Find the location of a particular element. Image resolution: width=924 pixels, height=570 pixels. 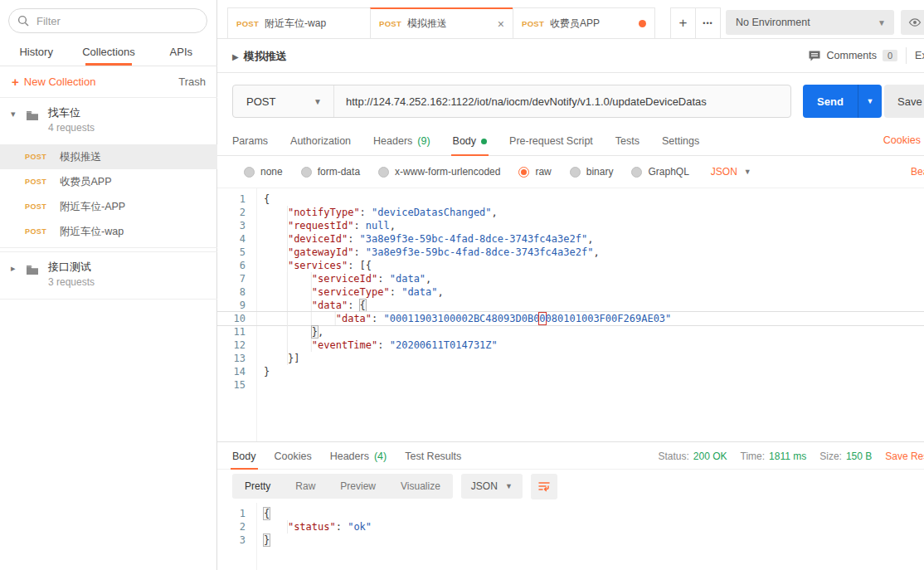

new-tab-button: + is located at coordinates (683, 23).